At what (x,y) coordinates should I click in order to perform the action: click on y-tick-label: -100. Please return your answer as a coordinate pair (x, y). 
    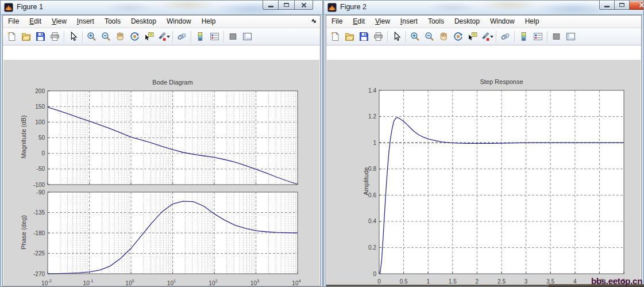
    Looking at the image, I should click on (39, 185).